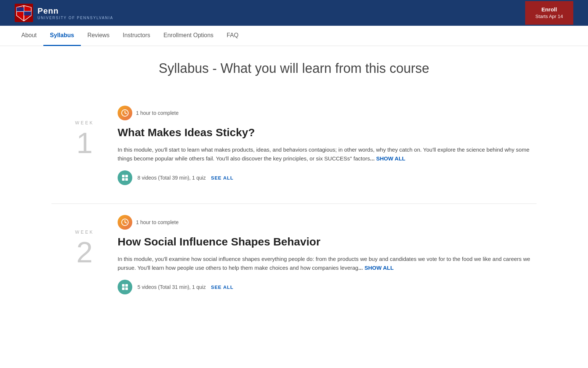 This screenshot has height=368, width=588. Describe the element at coordinates (294, 13) in the screenshot. I see `top-header: Penn University of Pennsylvania Enroll S…` at that location.